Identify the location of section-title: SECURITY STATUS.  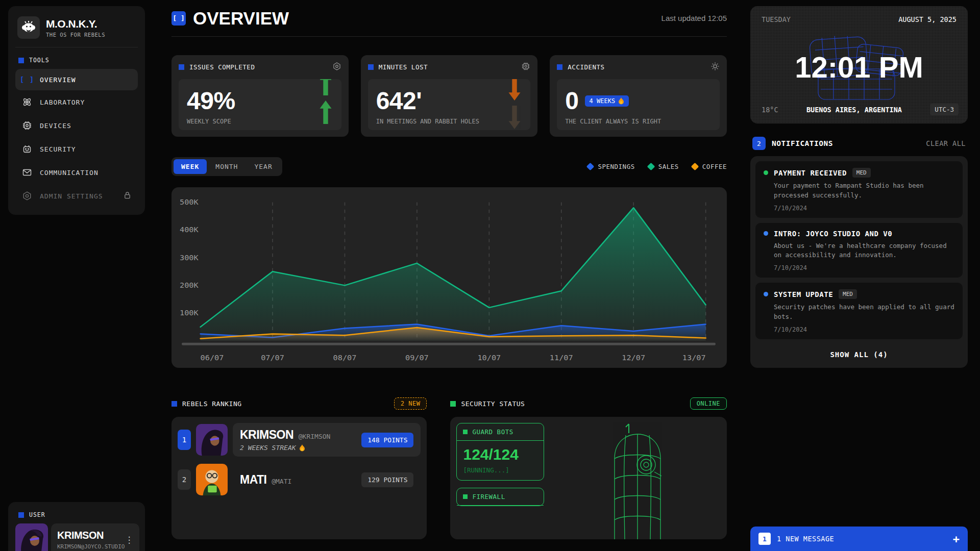
(493, 404).